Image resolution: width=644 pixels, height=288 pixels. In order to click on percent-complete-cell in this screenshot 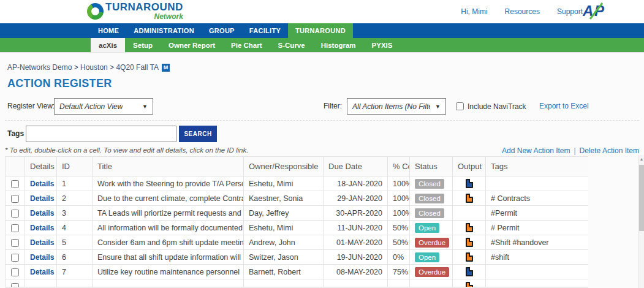, I will do `click(399, 284)`.